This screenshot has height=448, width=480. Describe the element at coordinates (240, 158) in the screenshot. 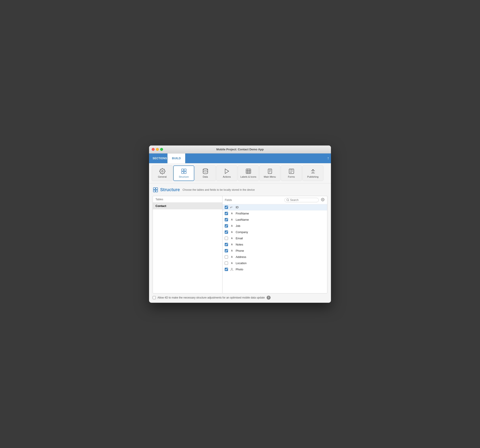

I see `sections-bar: SECTIONS BUILD ↑` at that location.